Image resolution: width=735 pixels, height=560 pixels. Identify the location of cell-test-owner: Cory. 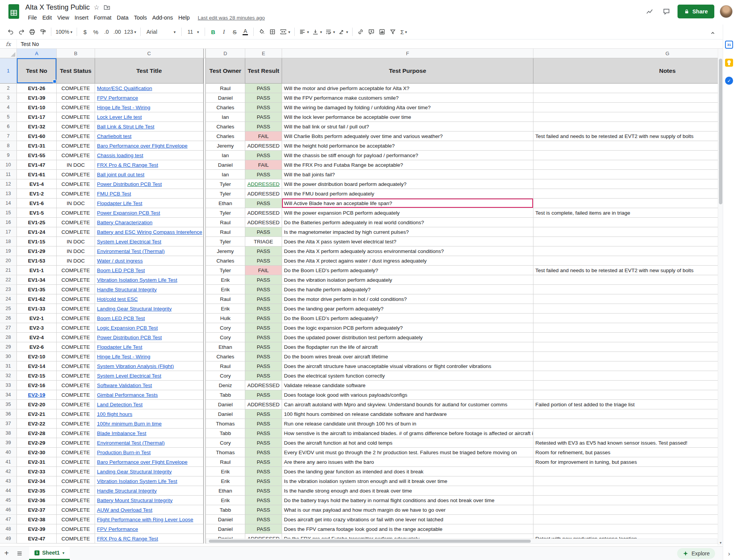
(225, 376).